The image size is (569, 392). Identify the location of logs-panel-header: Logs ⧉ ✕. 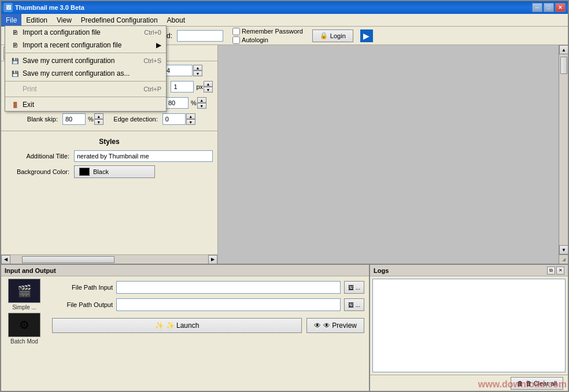
(469, 271).